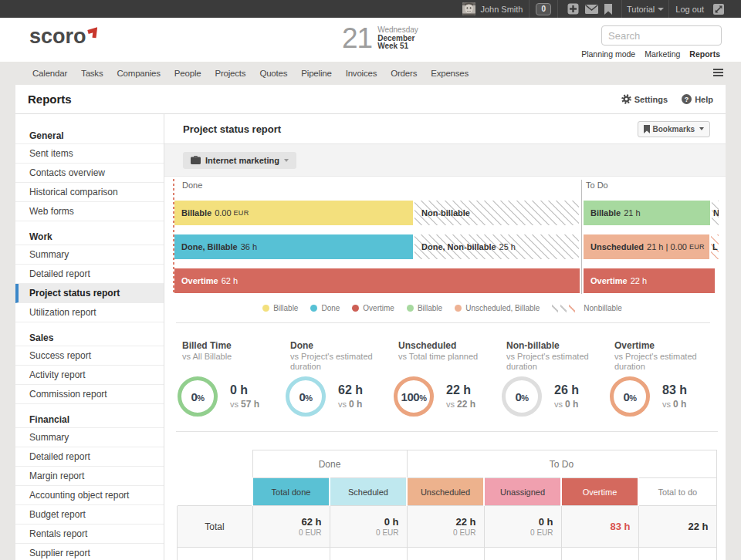 This screenshot has width=741, height=560. Describe the element at coordinates (718, 73) in the screenshot. I see `menu-icon` at that location.